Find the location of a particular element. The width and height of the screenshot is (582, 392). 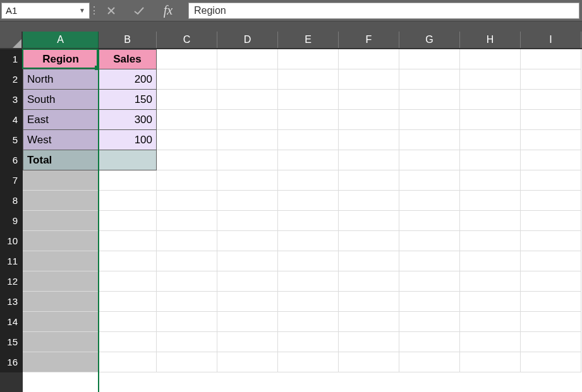

row-header: 11 is located at coordinates (11, 261).